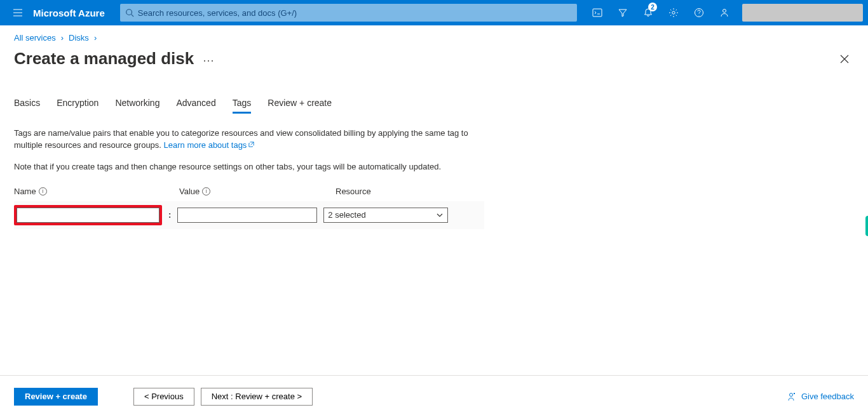 This screenshot has width=868, height=417. I want to click on help-icon, so click(699, 13).